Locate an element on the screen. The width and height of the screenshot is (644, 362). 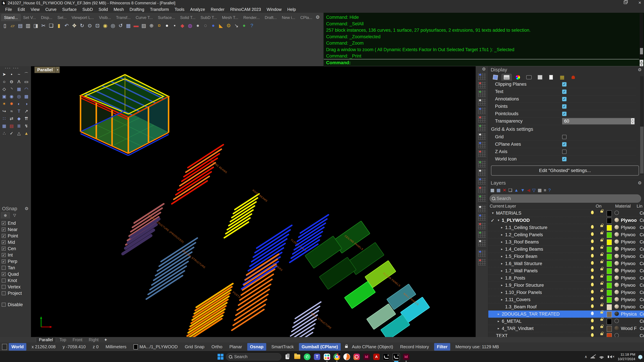
cplane-save-icon is located at coordinates (482, 181).